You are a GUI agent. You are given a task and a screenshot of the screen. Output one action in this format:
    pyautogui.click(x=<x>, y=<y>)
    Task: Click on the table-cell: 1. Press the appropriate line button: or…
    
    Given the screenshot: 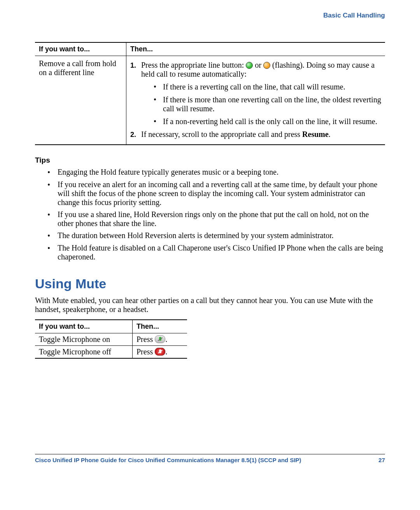 What is the action you would take?
    pyautogui.click(x=256, y=100)
    